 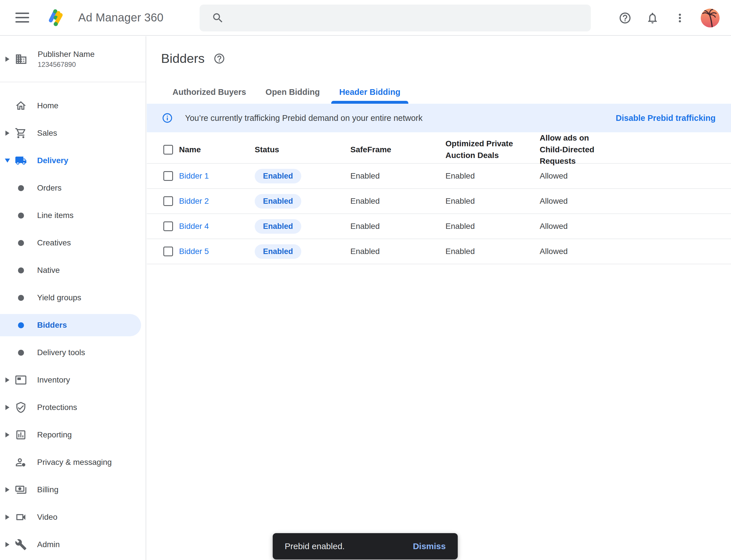 I want to click on disable-prebid-trafficking-link: Disable Prebid trafficking, so click(x=666, y=118).